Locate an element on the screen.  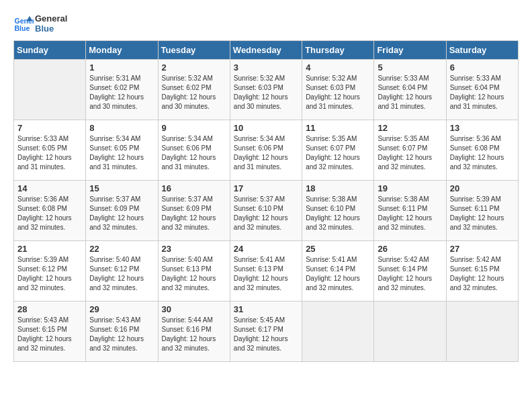
day-number: 13 is located at coordinates (482, 128).